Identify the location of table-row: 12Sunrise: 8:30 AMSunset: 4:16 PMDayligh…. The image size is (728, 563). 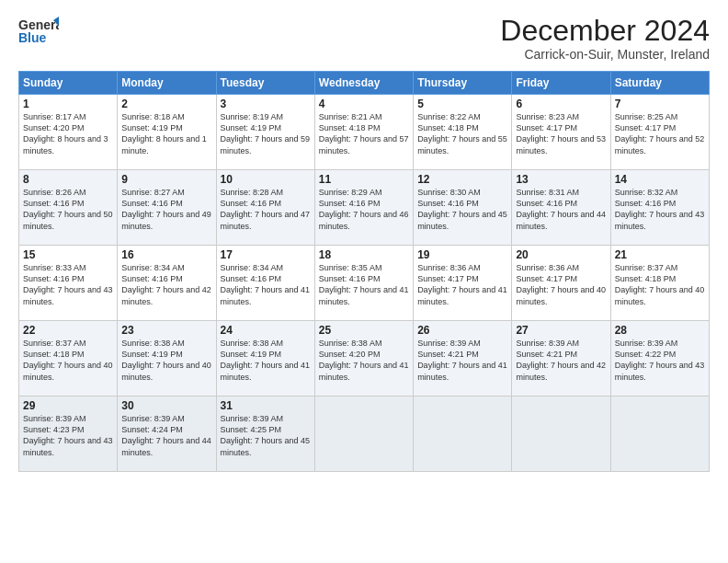
(463, 208).